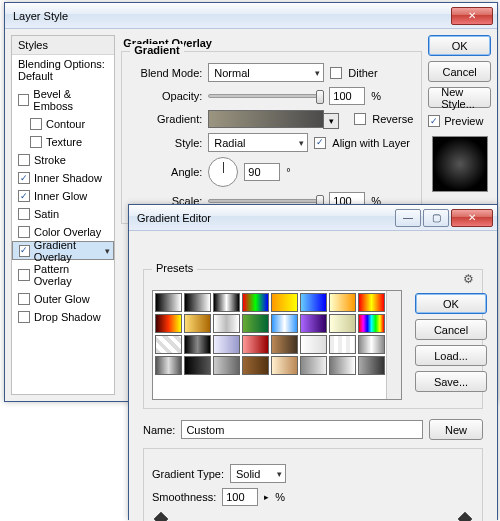 The width and height of the screenshot is (500, 521). Describe the element at coordinates (460, 72) in the screenshot. I see `cancel-button: Cancel` at that location.